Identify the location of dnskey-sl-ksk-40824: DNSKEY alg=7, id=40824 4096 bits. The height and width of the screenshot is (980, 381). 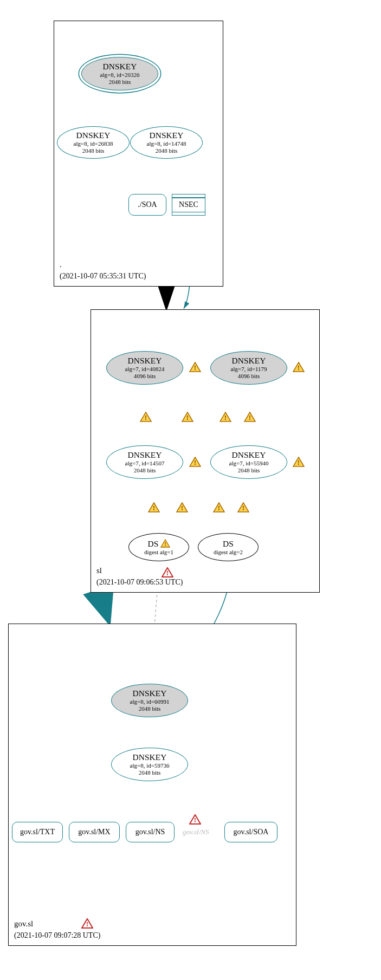
(145, 368).